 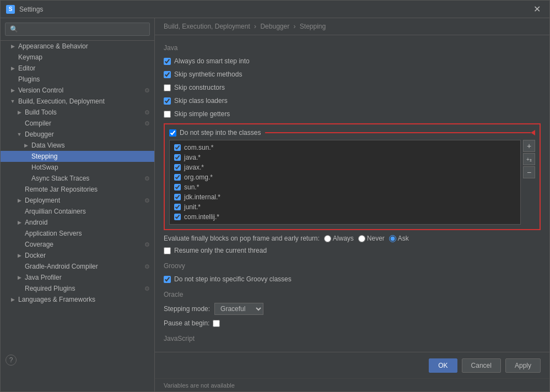 What do you see at coordinates (443, 366) in the screenshot?
I see `ok-button: OK` at bounding box center [443, 366].